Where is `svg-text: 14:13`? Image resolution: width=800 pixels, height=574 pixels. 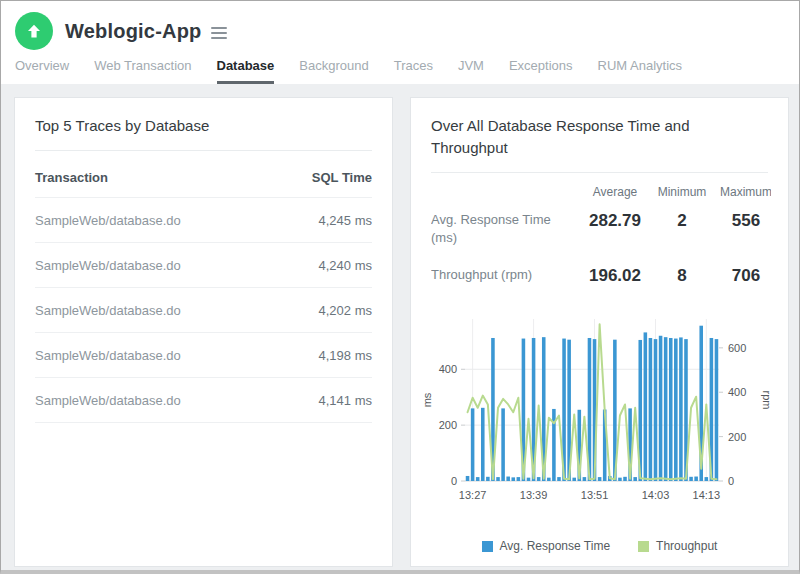 svg-text: 14:13 is located at coordinates (707, 495).